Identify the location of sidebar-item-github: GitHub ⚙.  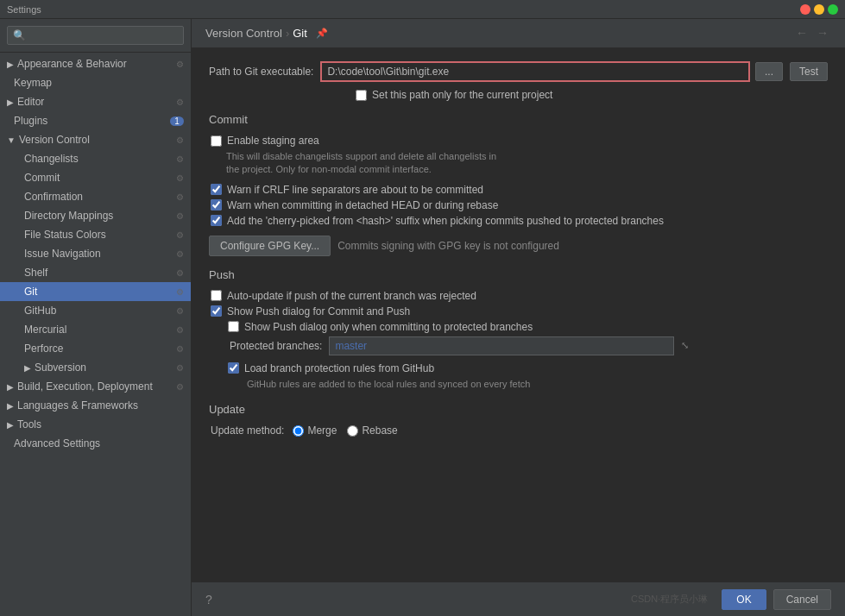
(95, 311).